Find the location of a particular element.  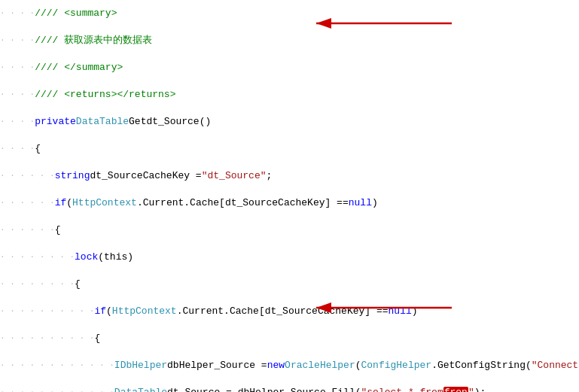

code-line: · · · · //// <returns></returns> is located at coordinates (289, 94).